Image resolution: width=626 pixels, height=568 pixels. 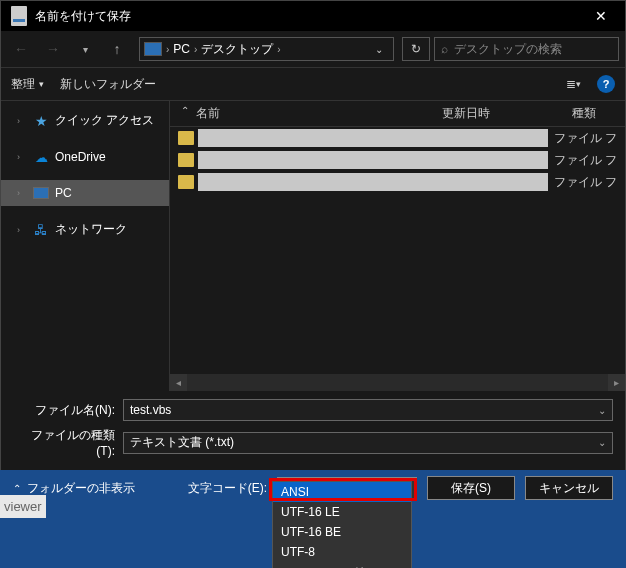 What do you see at coordinates (368, 443) in the screenshot?
I see `filetype-select: テキスト文書 (*.txt) ⌄` at bounding box center [368, 443].